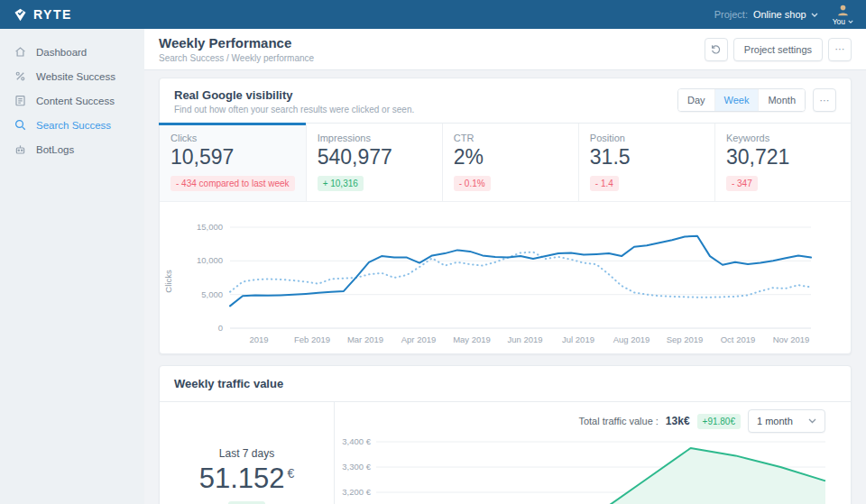 Image resolution: width=866 pixels, height=504 pixels. What do you see at coordinates (294, 110) in the screenshot?
I see `card-subtitle: Find out how often your search results w…` at bounding box center [294, 110].